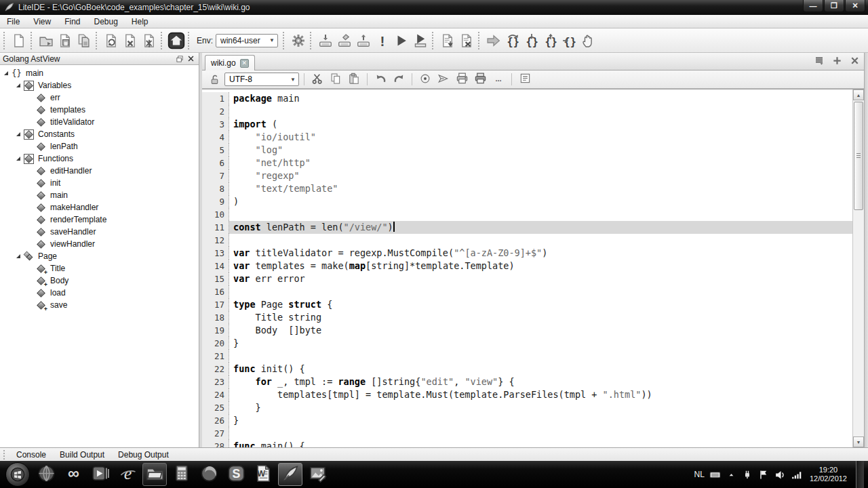 Image resolution: width=868 pixels, height=488 pixels. Describe the element at coordinates (401, 41) in the screenshot. I see `run-button` at that location.